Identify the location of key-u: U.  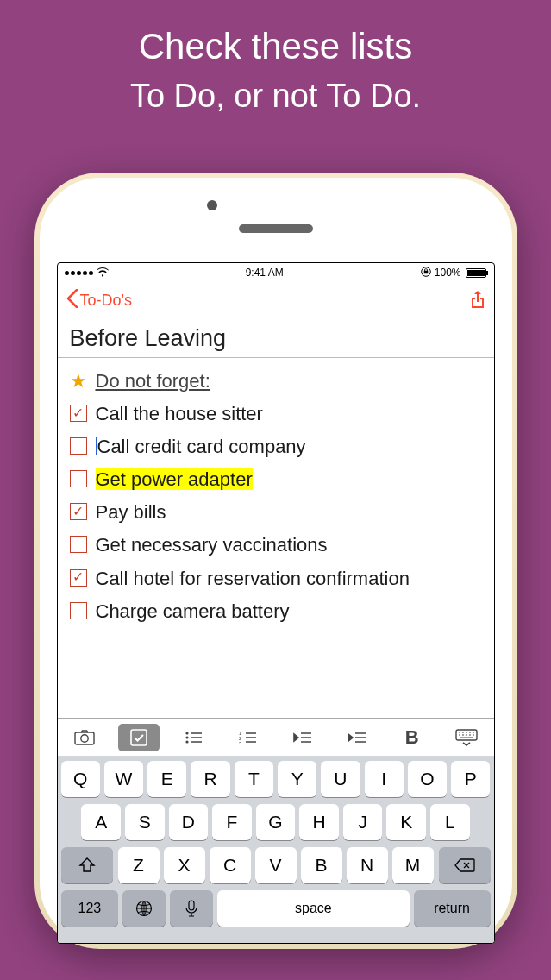
(340, 779).